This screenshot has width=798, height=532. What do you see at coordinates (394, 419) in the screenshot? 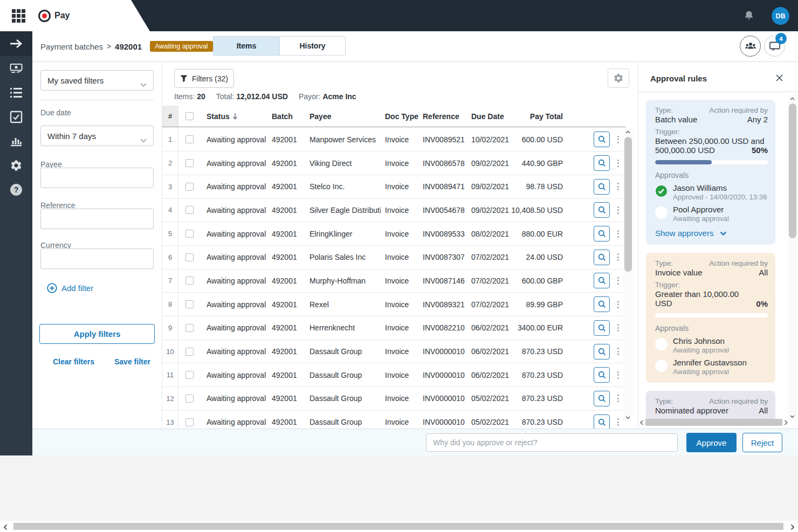
I see `table-row: 13 Awaiting approval 492001 Dassault Gro…` at bounding box center [394, 419].